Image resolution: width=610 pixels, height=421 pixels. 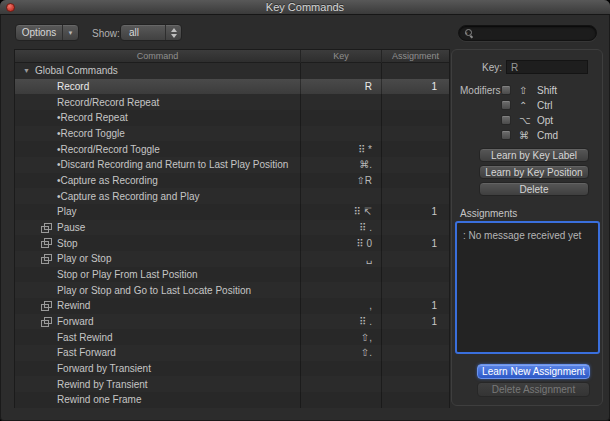 What do you see at coordinates (547, 67) in the screenshot?
I see `key-value-field: R` at bounding box center [547, 67].